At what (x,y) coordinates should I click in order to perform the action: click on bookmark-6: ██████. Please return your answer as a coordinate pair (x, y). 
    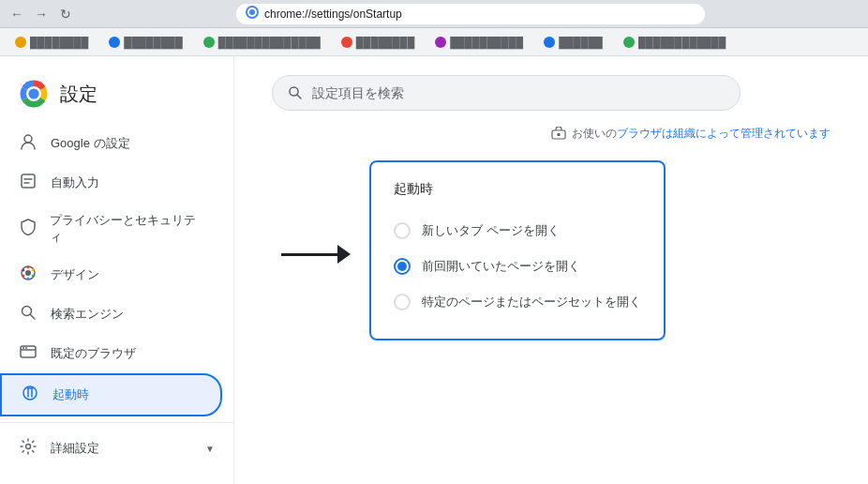
    Looking at the image, I should click on (574, 42).